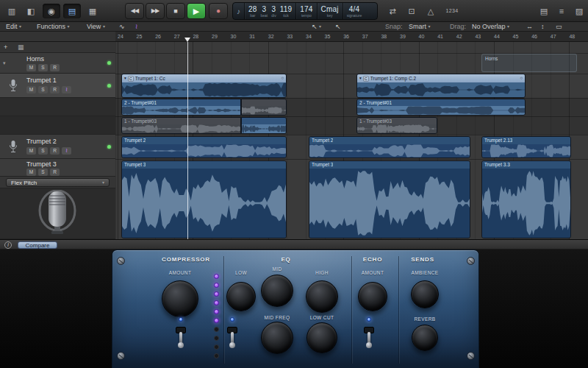  What do you see at coordinates (338, 26) in the screenshot?
I see `command-tool-button: ↖` at bounding box center [338, 26].